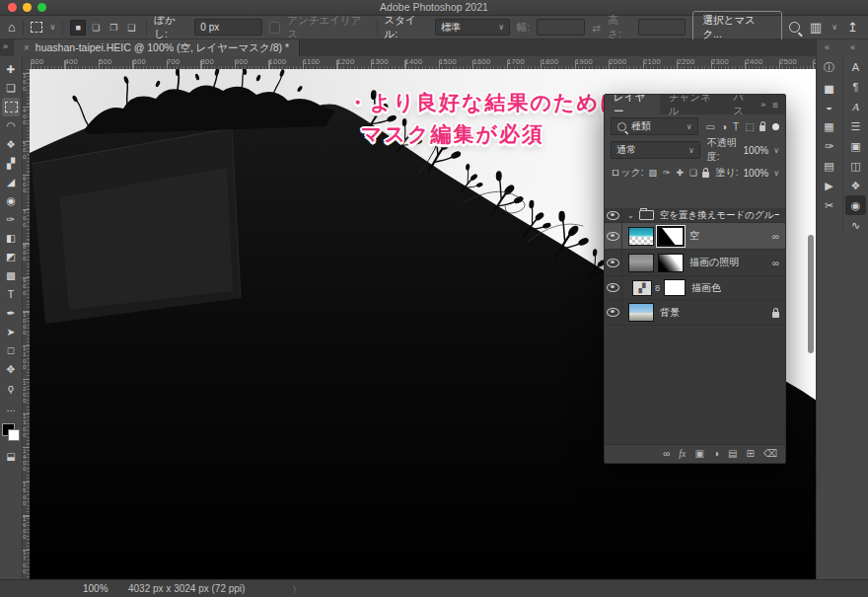 Image resolution: width=868 pixels, height=597 pixels. Describe the element at coordinates (736, 126) in the screenshot. I see `filter-kind-icon: T` at that location.